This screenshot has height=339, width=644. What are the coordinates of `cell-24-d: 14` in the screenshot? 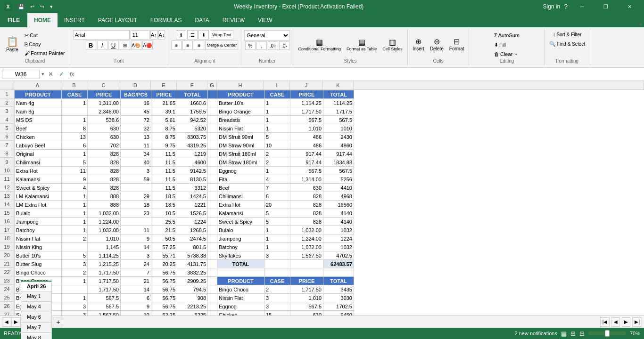 It's located at (136, 290).